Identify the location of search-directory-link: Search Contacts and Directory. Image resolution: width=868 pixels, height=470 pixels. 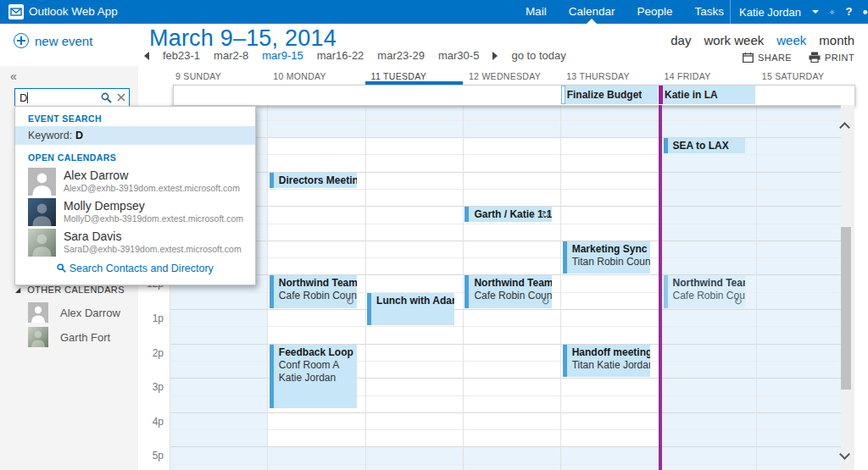
(136, 268).